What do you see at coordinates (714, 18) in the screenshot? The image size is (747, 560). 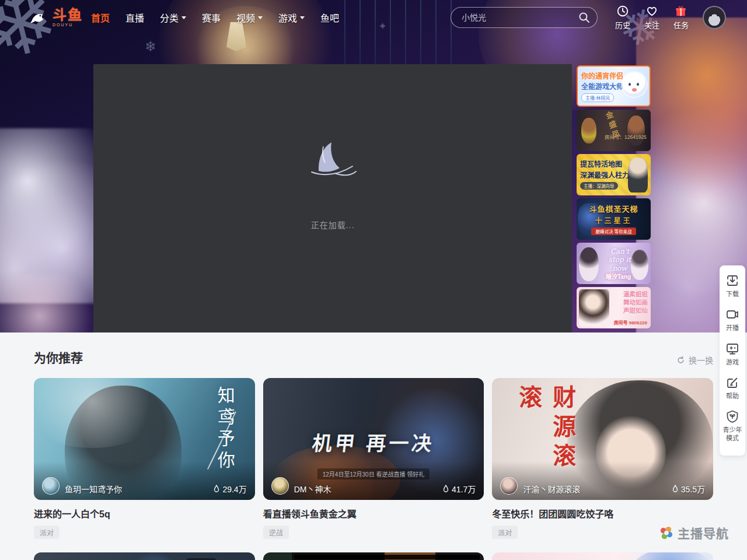 I see `user-avatar` at bounding box center [714, 18].